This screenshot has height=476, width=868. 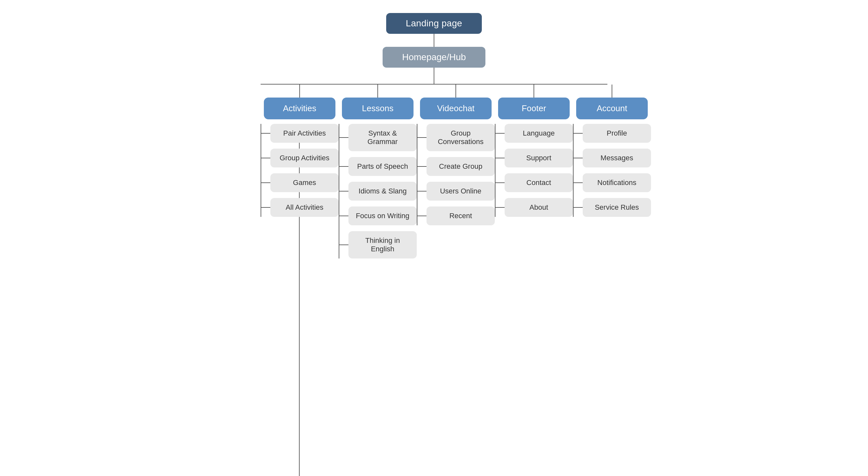 What do you see at coordinates (378, 191) in the screenshot?
I see `leaf-idioms: Idioms & Slang` at bounding box center [378, 191].